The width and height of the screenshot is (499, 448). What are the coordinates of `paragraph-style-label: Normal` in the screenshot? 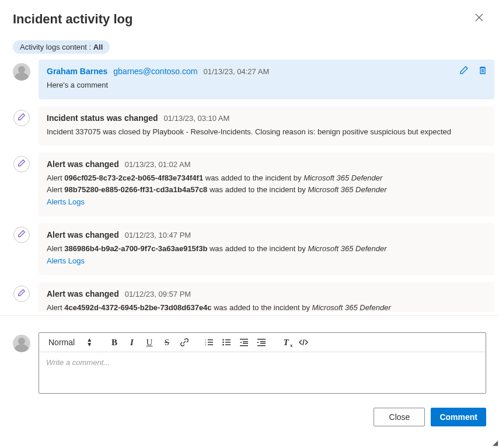 It's located at (62, 342).